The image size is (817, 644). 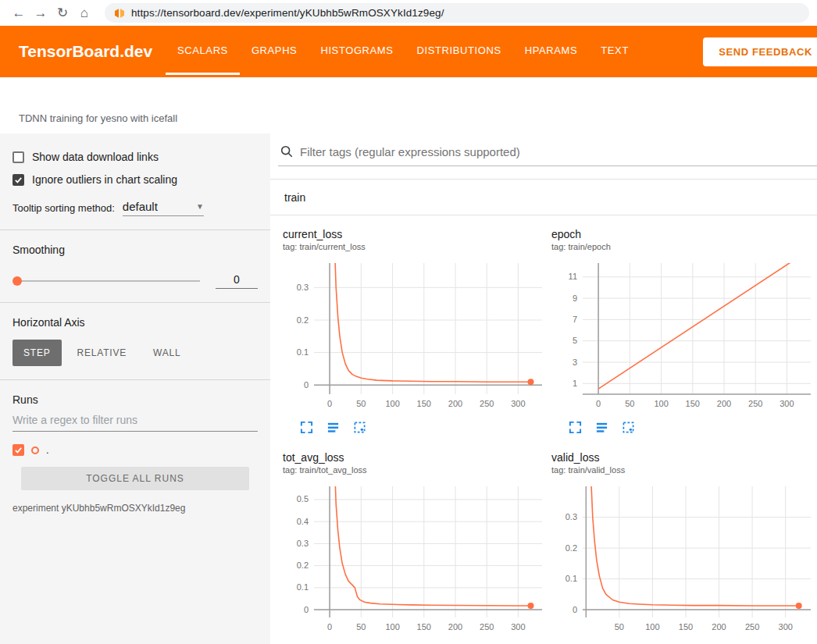 I want to click on search-icon, so click(x=287, y=151).